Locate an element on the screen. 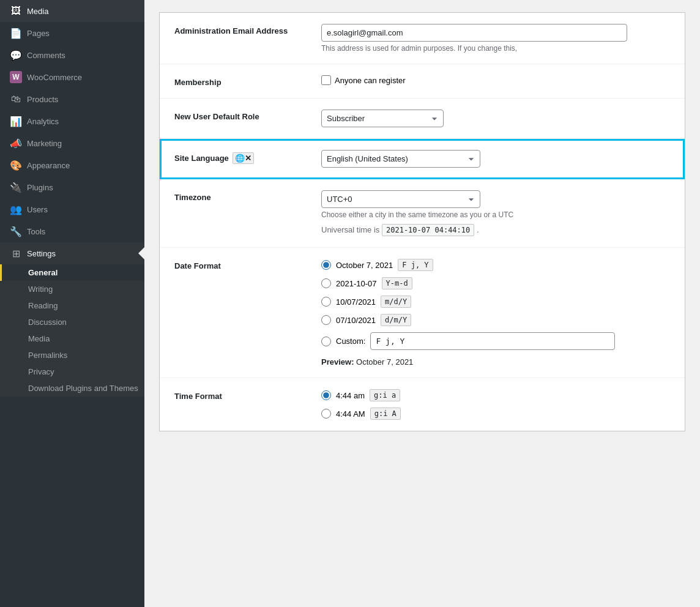 This screenshot has width=700, height=607. membership-row: Membership Anyone can register is located at coordinates (422, 81).